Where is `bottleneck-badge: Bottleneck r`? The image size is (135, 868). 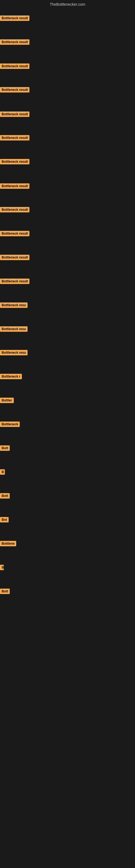
bottleneck-badge: Bottleneck r is located at coordinates (11, 376).